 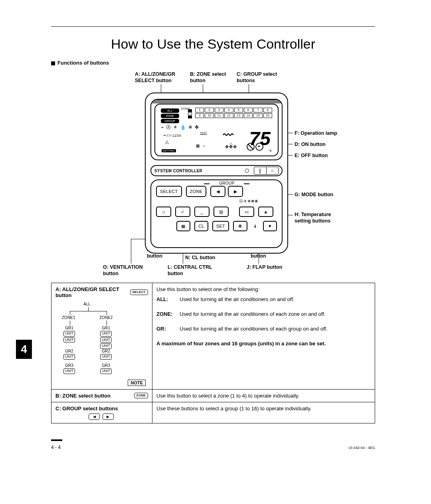 I want to click on group-cell: 6, so click(x=248, y=110).